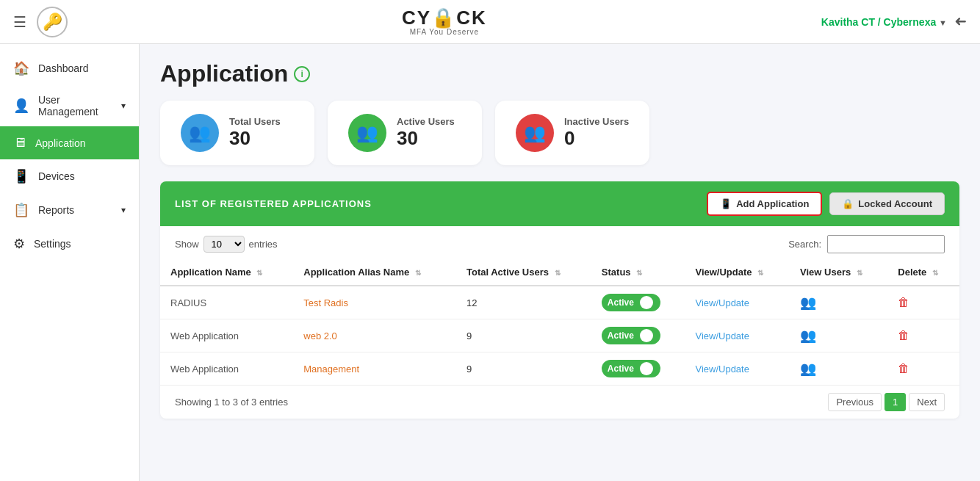 This screenshot has height=481, width=980. Describe the element at coordinates (375, 303) in the screenshot. I see `cell-alias-0: Test Radis` at that location.